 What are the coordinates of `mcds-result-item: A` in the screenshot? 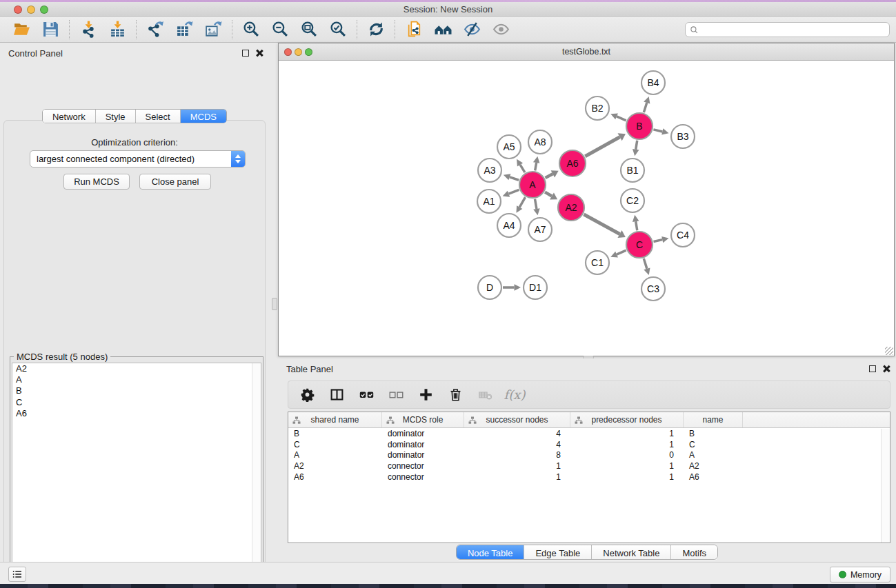 It's located at (137, 380).